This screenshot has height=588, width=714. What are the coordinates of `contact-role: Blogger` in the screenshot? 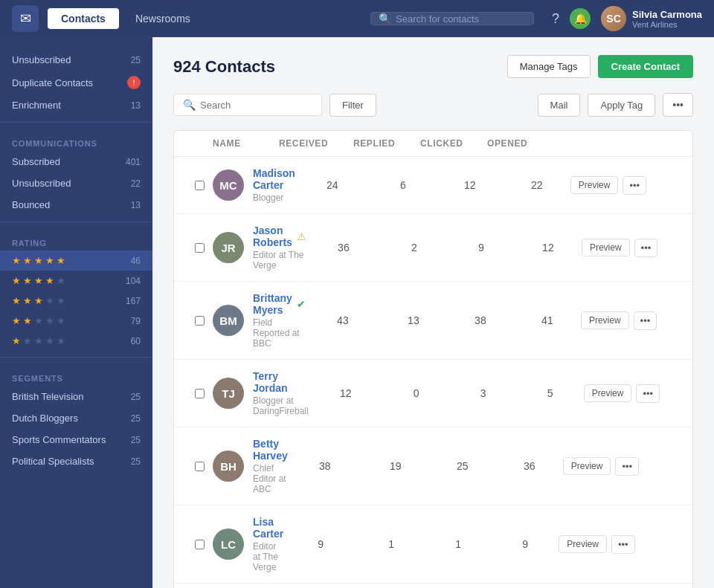 It's located at (274, 198).